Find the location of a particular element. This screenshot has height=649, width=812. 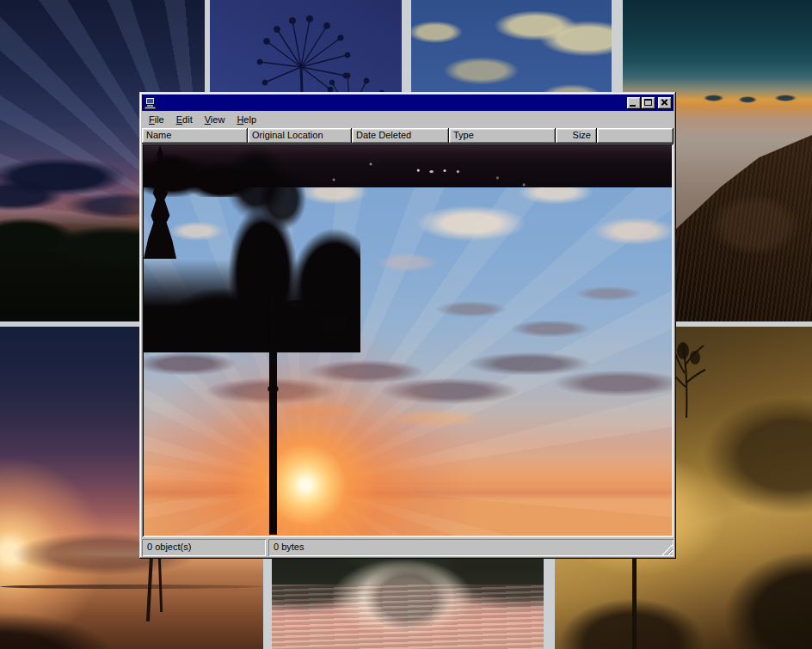

column-header-size: Size is located at coordinates (576, 136).